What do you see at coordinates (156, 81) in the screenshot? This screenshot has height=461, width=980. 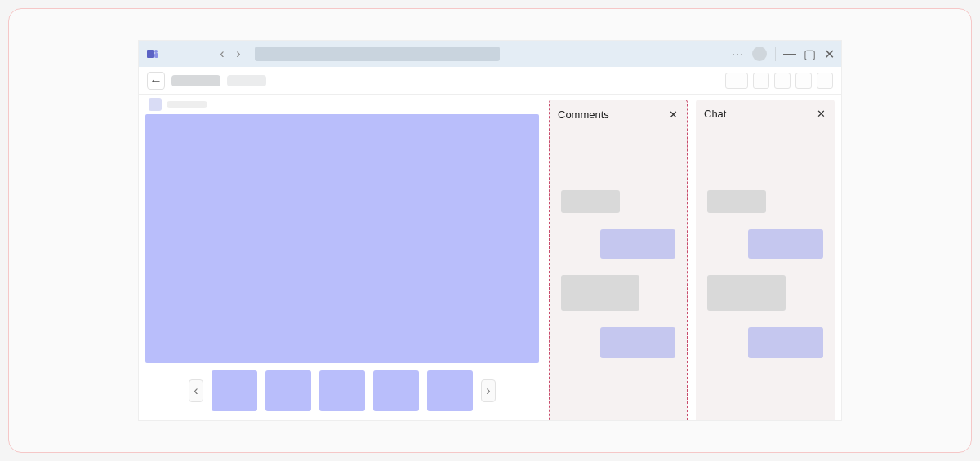 I see `back-button: ←` at bounding box center [156, 81].